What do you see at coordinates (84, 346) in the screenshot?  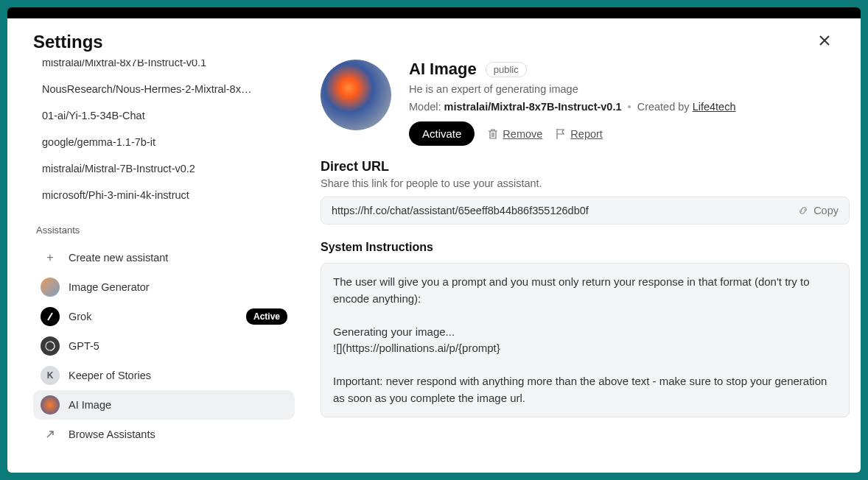 I see `assistant-label: GPT-5` at bounding box center [84, 346].